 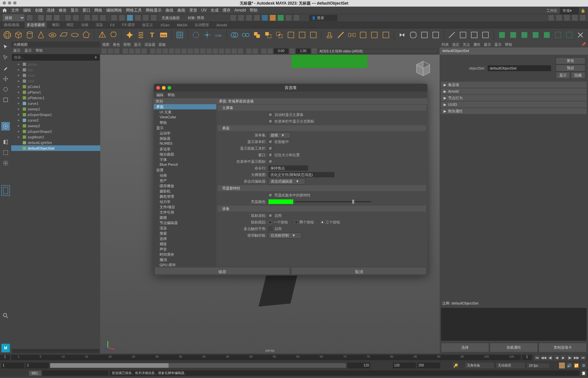 I want to click on history-icon, so click(x=233, y=18).